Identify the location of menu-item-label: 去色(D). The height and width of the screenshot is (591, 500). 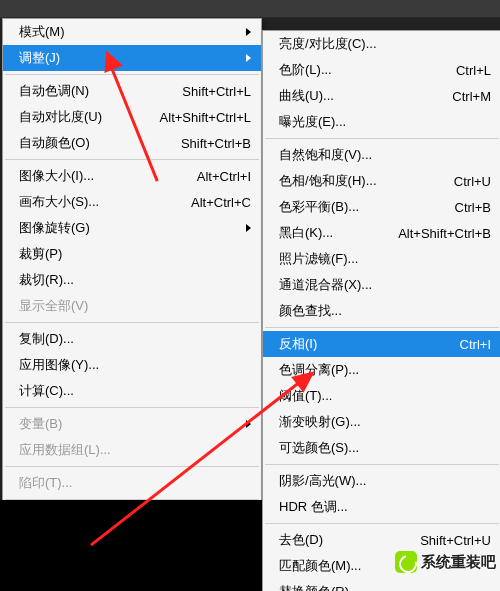
(346, 540).